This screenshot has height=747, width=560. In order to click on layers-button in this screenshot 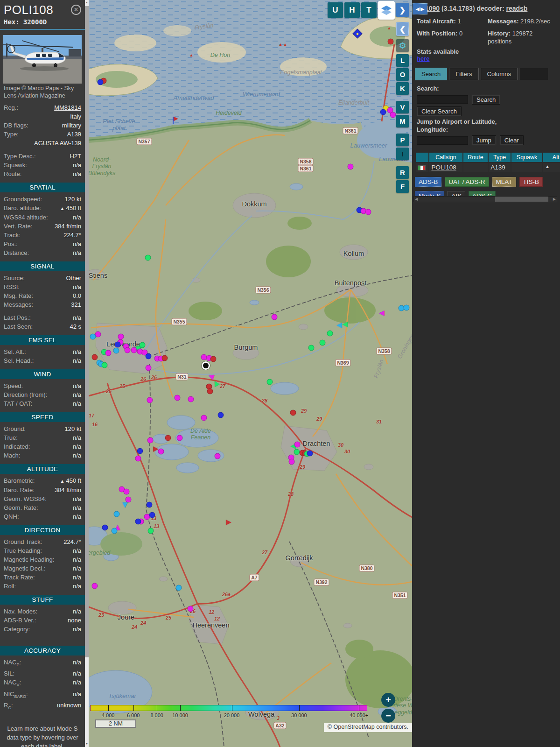, I will do `click(386, 10)`.